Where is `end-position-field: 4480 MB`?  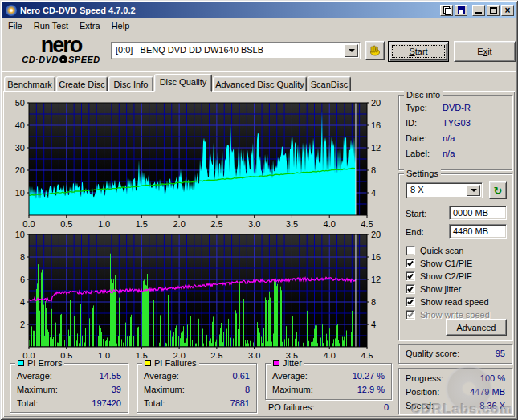 end-position-field: 4480 MB is located at coordinates (478, 231).